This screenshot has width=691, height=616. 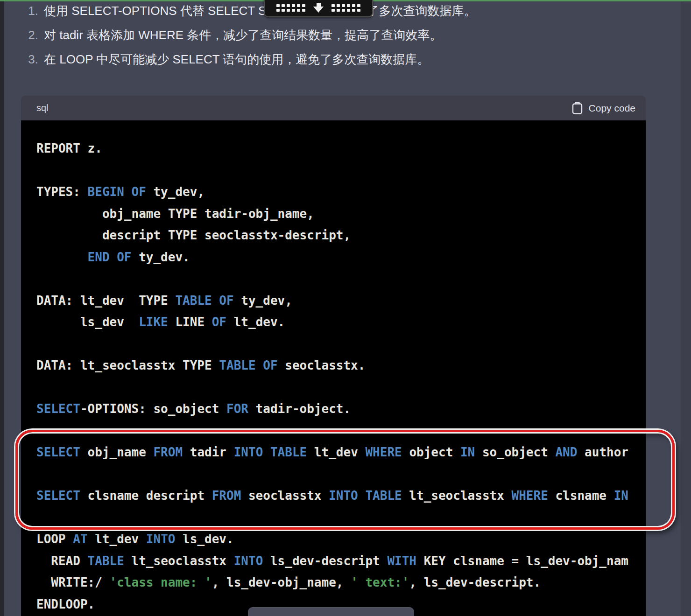 What do you see at coordinates (604, 108) in the screenshot?
I see `copy-code-button: Copy code` at bounding box center [604, 108].